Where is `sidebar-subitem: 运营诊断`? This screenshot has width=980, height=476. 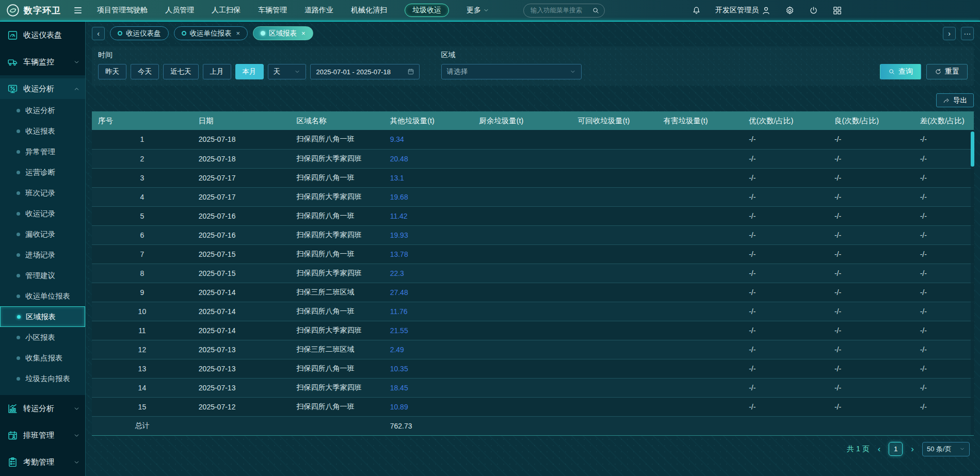 sidebar-subitem: 运营诊断 is located at coordinates (42, 172).